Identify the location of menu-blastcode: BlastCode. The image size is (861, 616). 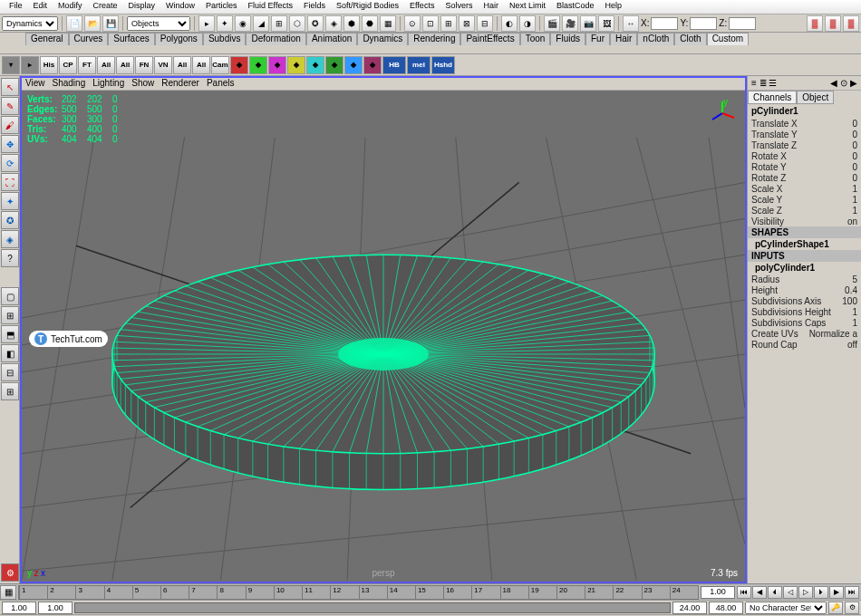
(576, 7).